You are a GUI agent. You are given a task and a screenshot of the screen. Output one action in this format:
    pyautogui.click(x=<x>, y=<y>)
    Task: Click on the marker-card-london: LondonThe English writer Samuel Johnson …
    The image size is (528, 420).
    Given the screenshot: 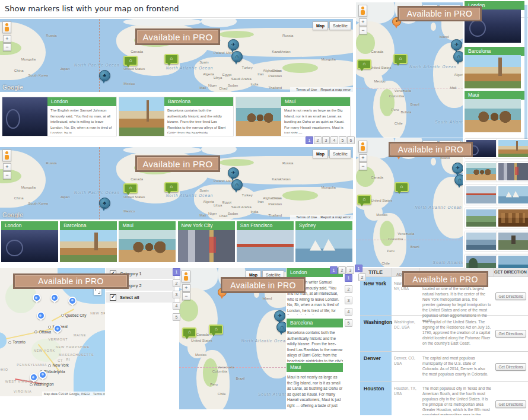 What is the action you would take?
    pyautogui.click(x=59, y=116)
    